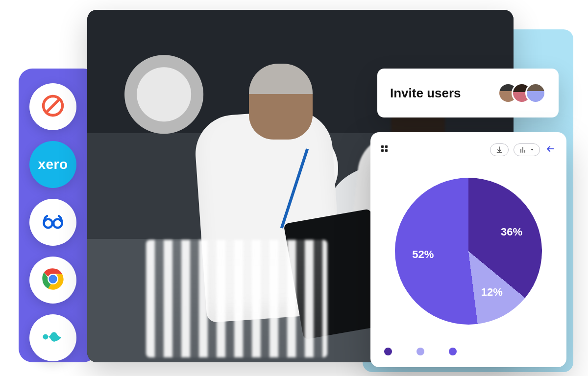 The width and height of the screenshot is (588, 376). Describe the element at coordinates (468, 93) in the screenshot. I see `invite-users-popover: Invite users` at that location.